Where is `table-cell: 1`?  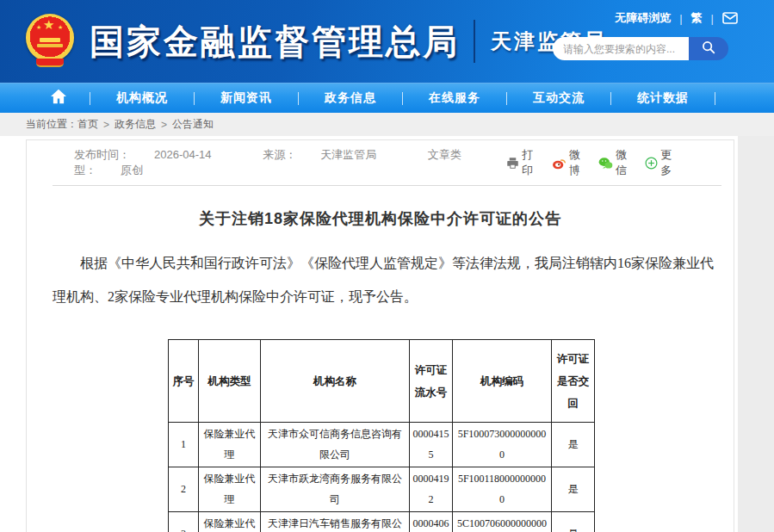
table-cell: 1 is located at coordinates (184, 445).